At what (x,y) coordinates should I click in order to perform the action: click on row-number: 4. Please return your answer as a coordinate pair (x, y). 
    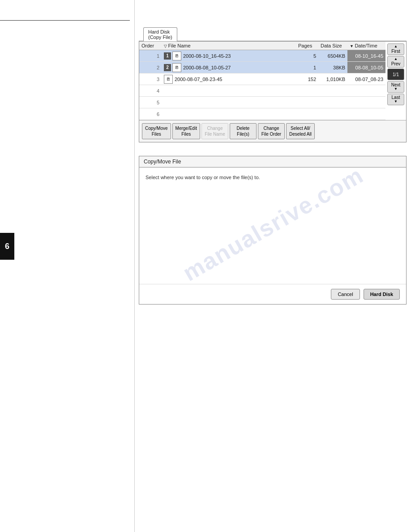
    Looking at the image, I should click on (150, 91).